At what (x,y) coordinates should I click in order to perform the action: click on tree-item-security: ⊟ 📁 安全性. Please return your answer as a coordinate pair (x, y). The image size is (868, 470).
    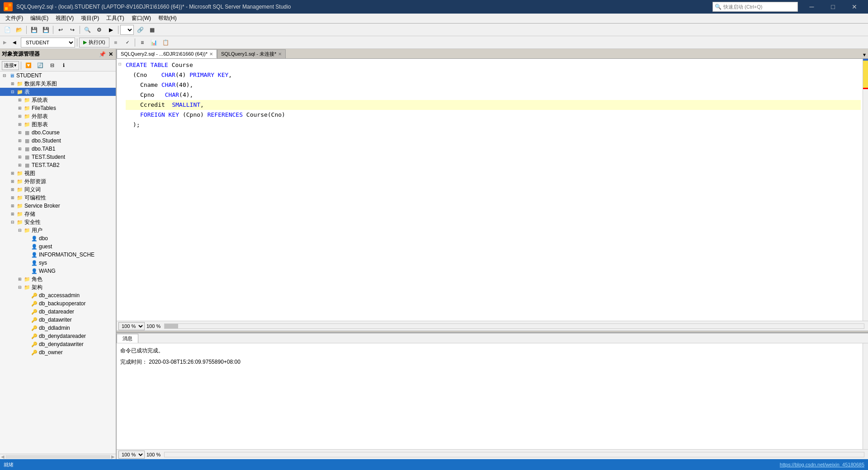
    Looking at the image, I should click on (58, 222).